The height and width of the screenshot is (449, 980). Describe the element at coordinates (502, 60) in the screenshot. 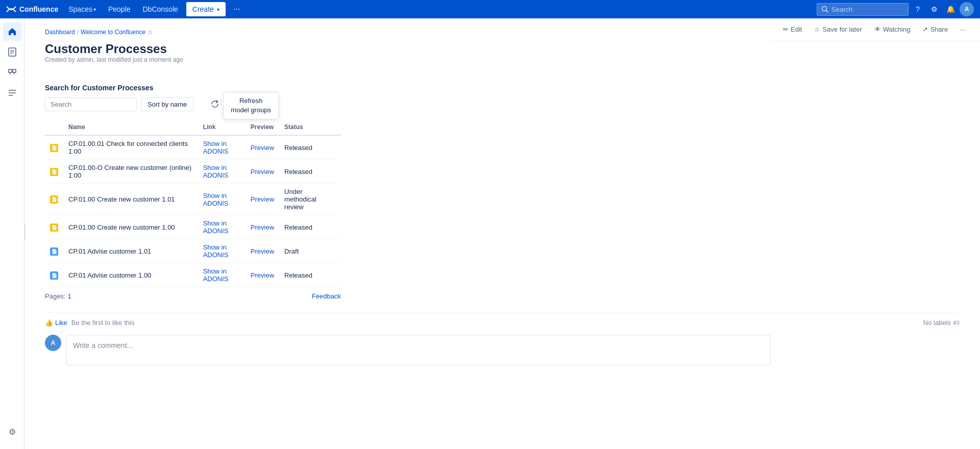

I see `page-meta: Created by admin, last modified just a m…` at that location.